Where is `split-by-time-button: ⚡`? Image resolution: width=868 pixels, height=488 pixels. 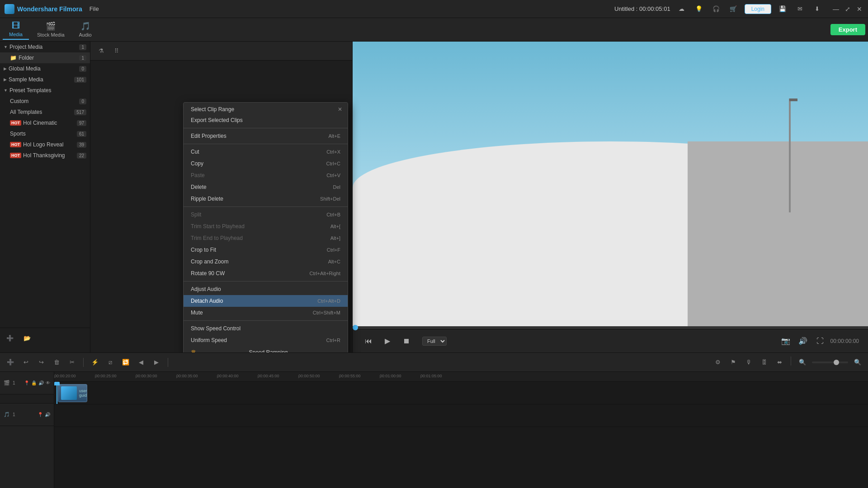
split-by-time-button: ⚡ is located at coordinates (95, 362).